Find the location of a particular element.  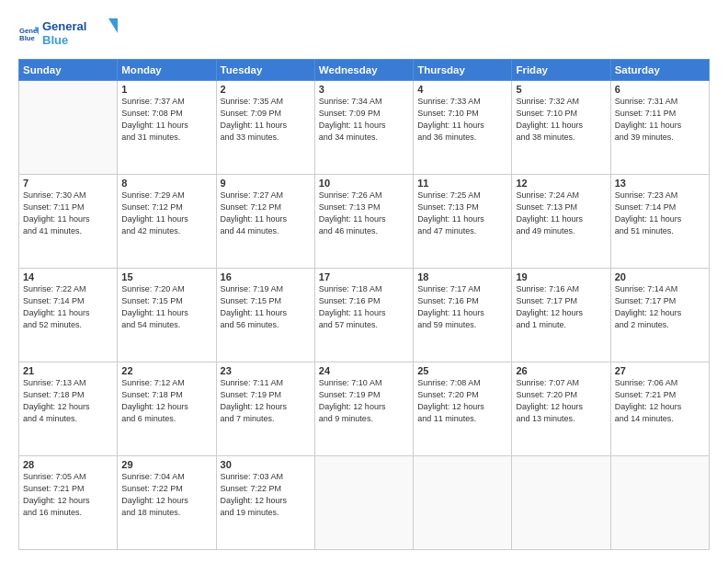

day-number: 24 is located at coordinates (364, 371).